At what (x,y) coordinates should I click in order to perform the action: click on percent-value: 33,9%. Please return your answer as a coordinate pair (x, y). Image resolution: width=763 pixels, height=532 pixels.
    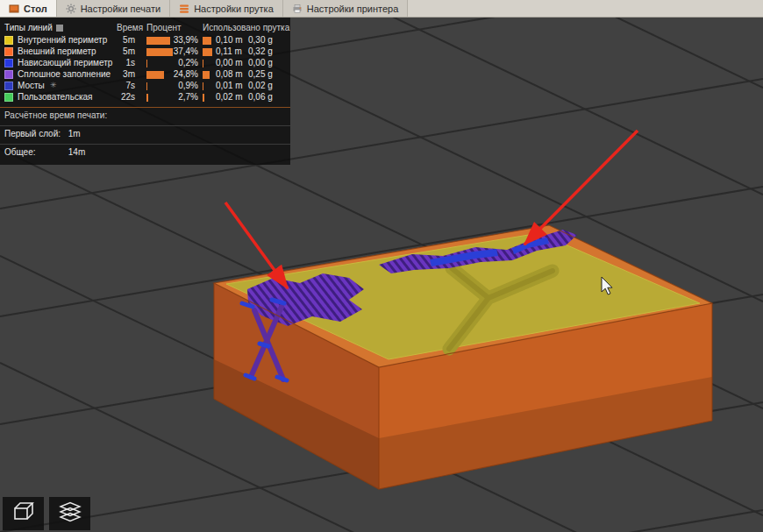
    Looking at the image, I should click on (182, 40).